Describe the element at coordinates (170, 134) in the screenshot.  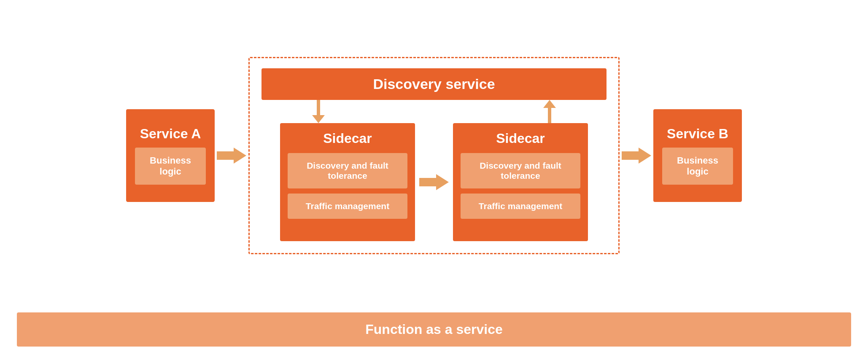
I see `service-a-title: Service A` at that location.